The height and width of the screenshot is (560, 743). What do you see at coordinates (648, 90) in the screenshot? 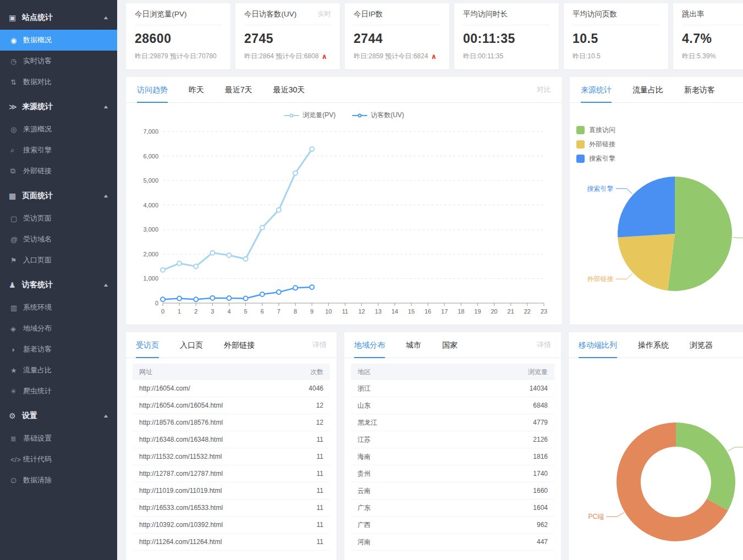
I see `tab-source_panel-1: 流量占比` at bounding box center [648, 90].